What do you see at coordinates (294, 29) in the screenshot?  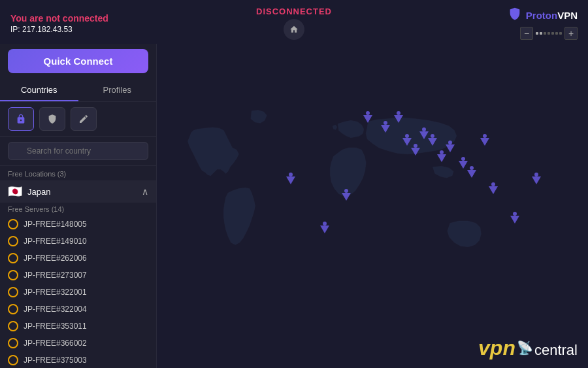 I see `home-button` at bounding box center [294, 29].